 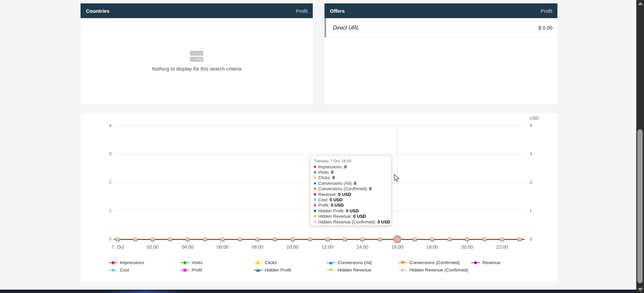 What do you see at coordinates (441, 61) in the screenshot?
I see `offers-panel-body: Direct URL $ 0.00` at bounding box center [441, 61].